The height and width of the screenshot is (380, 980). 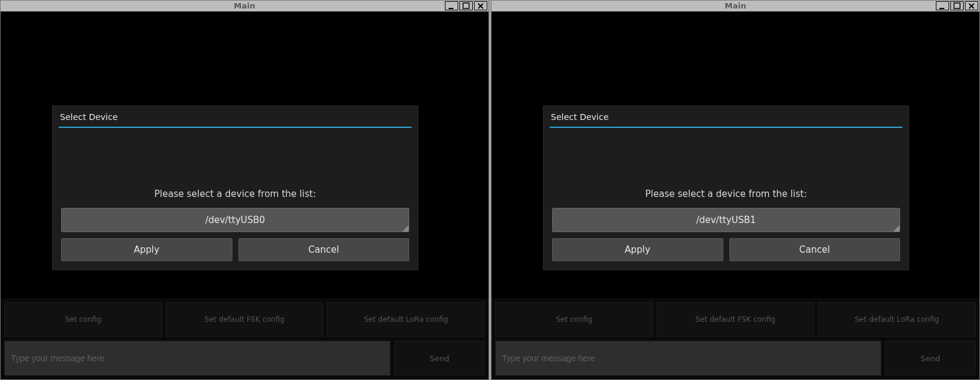 What do you see at coordinates (726, 220) in the screenshot?
I see `device-select: /dev/ttyUSB1` at bounding box center [726, 220].